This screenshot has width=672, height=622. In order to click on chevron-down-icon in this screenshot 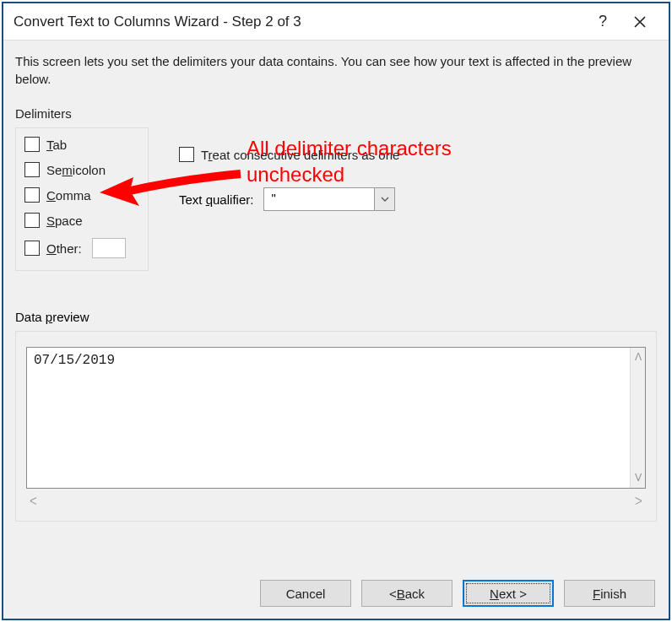, I will do `click(385, 199)`.